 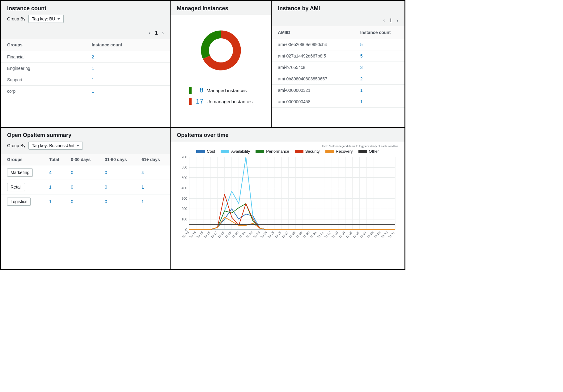 What do you see at coordinates (221, 90) in the screenshot?
I see `legend-managed: 8 Managed instances` at bounding box center [221, 90].